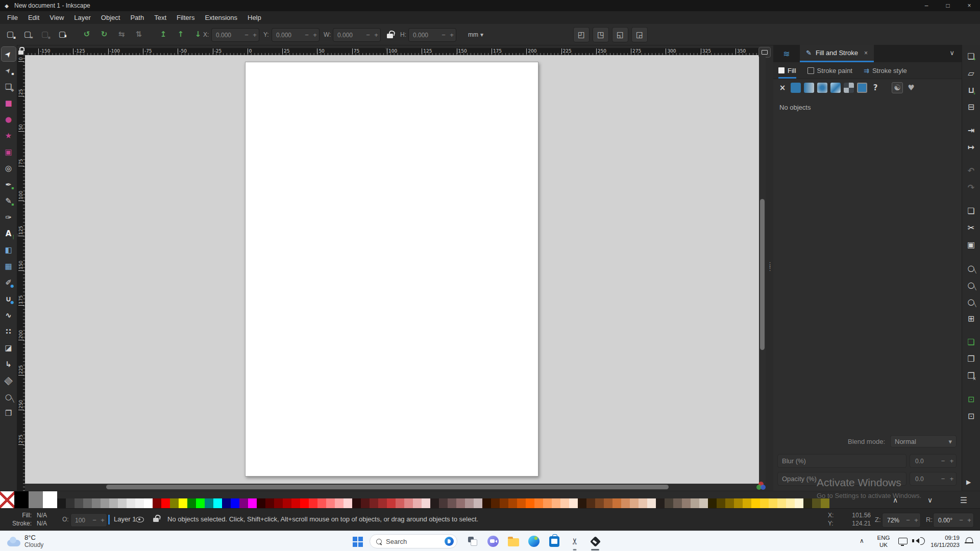 This screenshot has height=551, width=980. What do you see at coordinates (971, 147) in the screenshot?
I see `export-button: ↦` at bounding box center [971, 147].